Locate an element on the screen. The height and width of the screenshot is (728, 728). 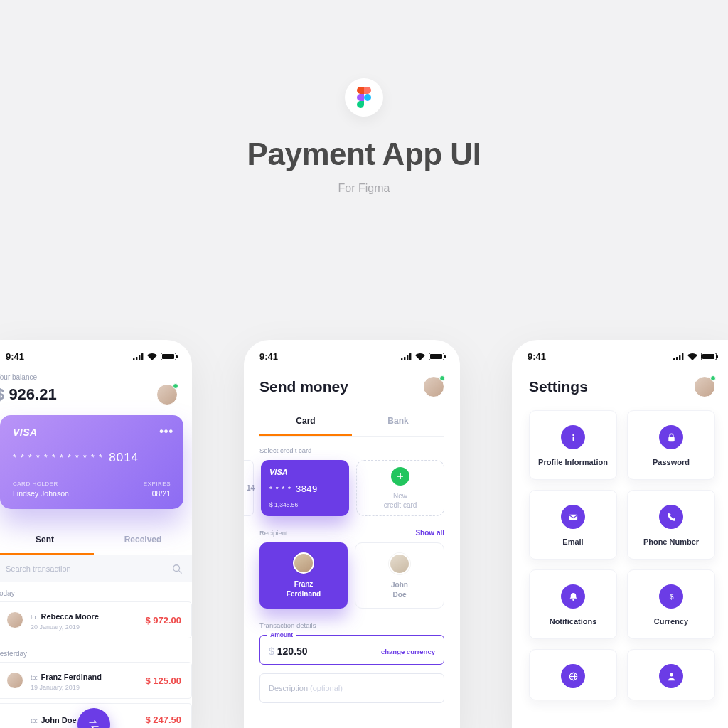
screen-balance: 9:41 Your balance $ 926.21 VISA ••• * * … is located at coordinates (96, 534).